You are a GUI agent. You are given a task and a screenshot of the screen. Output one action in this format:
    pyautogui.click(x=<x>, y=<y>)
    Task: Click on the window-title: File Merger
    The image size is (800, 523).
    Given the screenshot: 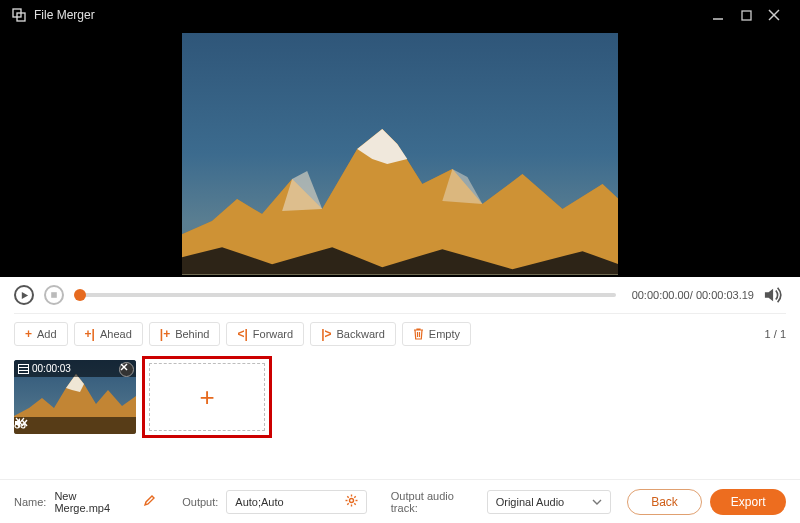 What is the action you would take?
    pyautogui.click(x=64, y=15)
    